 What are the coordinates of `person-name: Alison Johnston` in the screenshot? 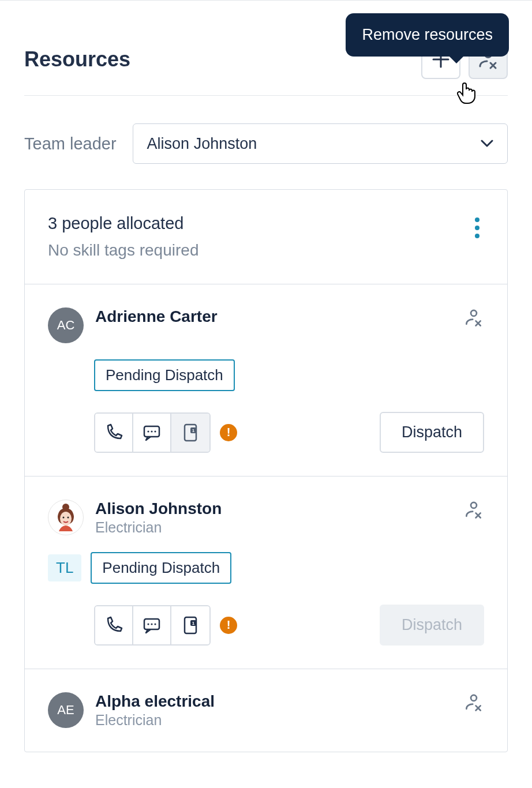 It's located at (158, 509).